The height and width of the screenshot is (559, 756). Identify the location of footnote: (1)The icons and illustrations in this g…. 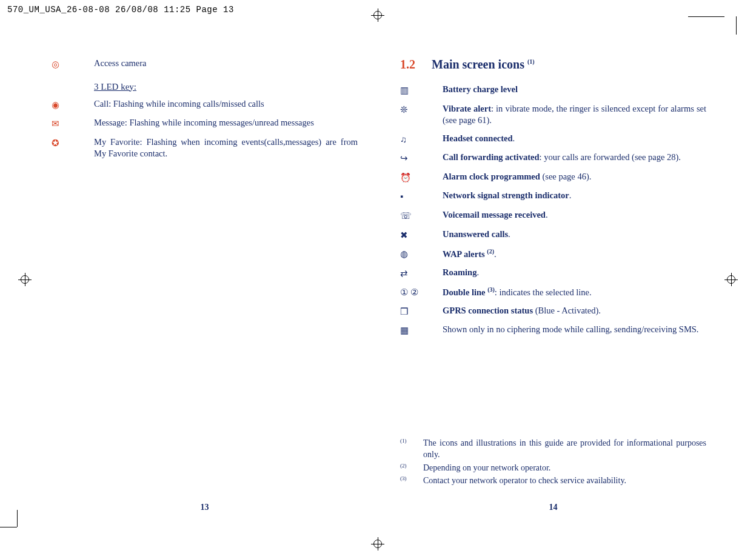
(553, 449).